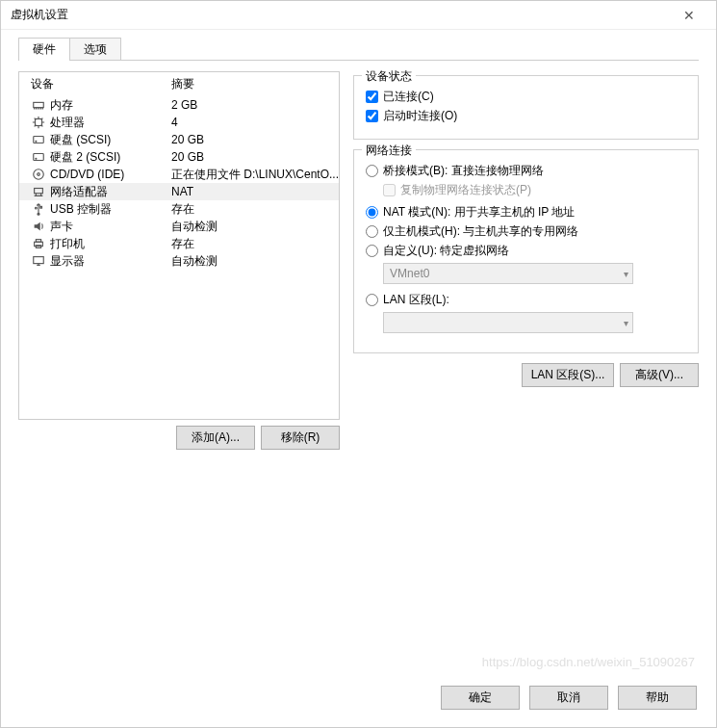 This screenshot has width=717, height=728. Describe the element at coordinates (358, 15) in the screenshot. I see `title-bar: 虚拟机设置 ✕` at that location.